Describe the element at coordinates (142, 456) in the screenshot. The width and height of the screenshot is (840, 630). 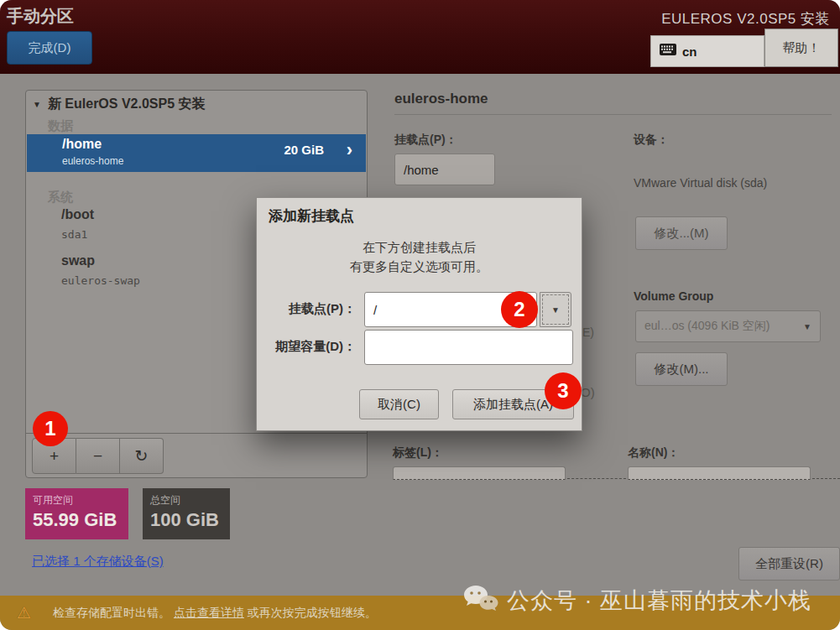
I see `reload-icon: ↻` at that location.